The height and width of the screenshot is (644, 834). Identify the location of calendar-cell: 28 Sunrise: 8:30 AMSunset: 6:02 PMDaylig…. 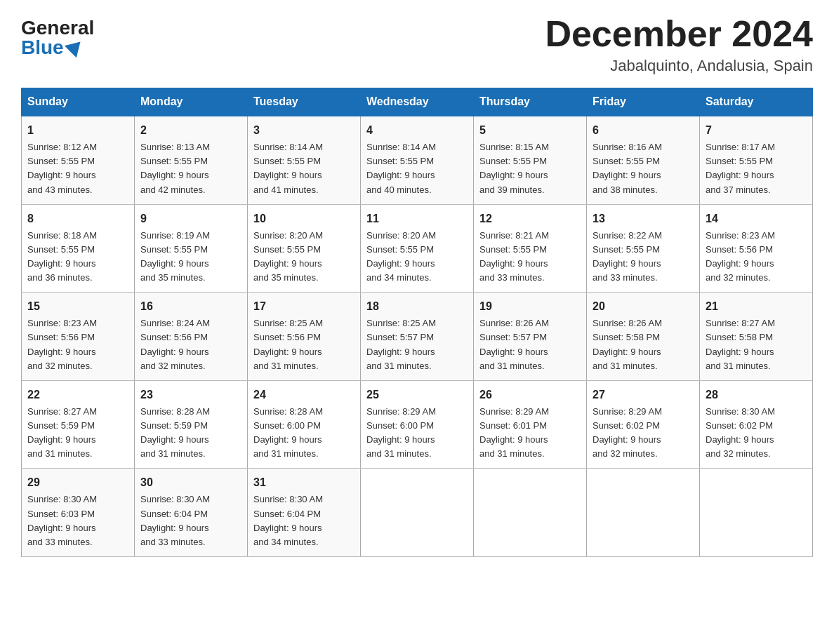
(757, 424).